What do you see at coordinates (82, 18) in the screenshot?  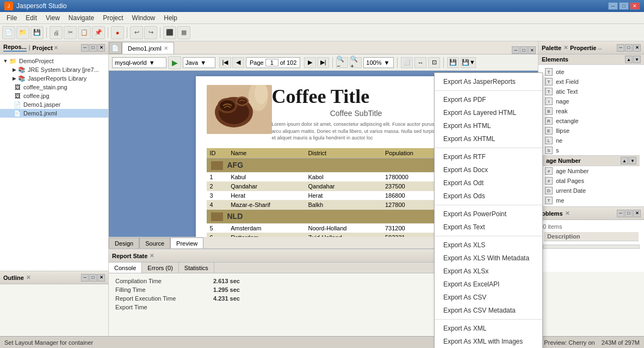 I see `menu-navigate: Navigate` at bounding box center [82, 18].